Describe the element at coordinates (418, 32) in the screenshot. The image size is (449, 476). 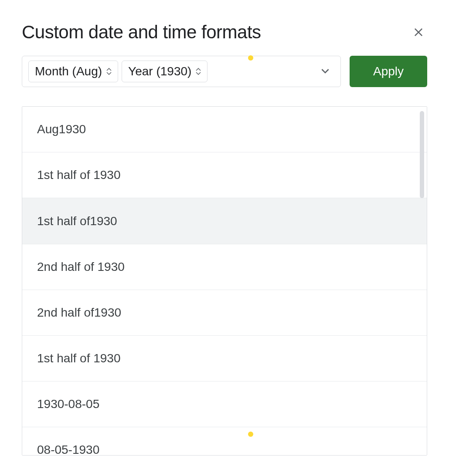
I see `close-icon` at that location.